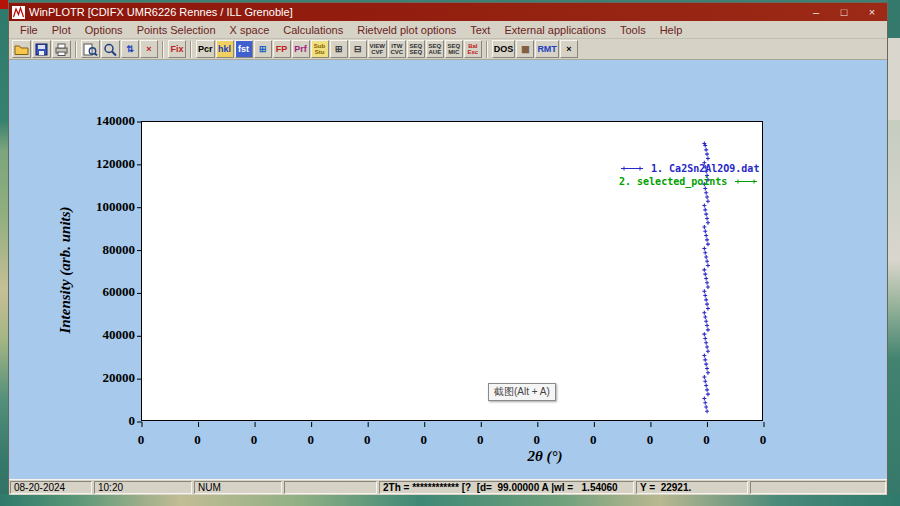 The height and width of the screenshot is (506, 900). Describe the element at coordinates (110, 49) in the screenshot. I see `zoom-in-button` at that location.